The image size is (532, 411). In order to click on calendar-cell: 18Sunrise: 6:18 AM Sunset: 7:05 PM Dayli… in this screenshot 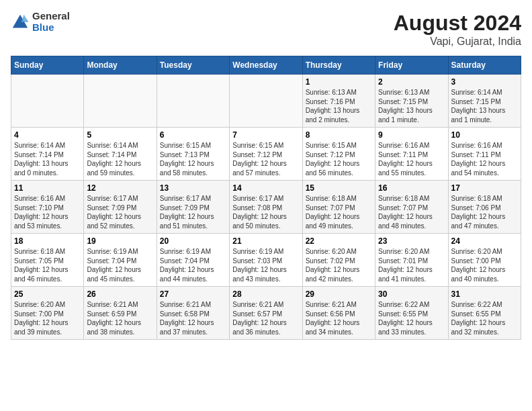, I will do `click(48, 261)`.